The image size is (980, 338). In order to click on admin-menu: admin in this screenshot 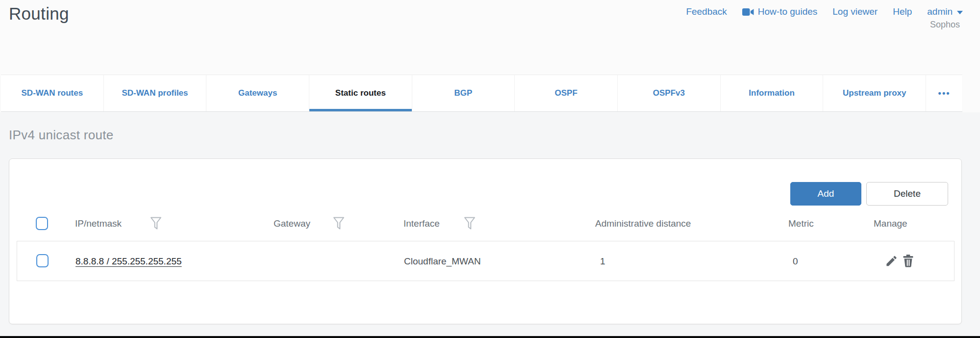, I will do `click(945, 12)`.